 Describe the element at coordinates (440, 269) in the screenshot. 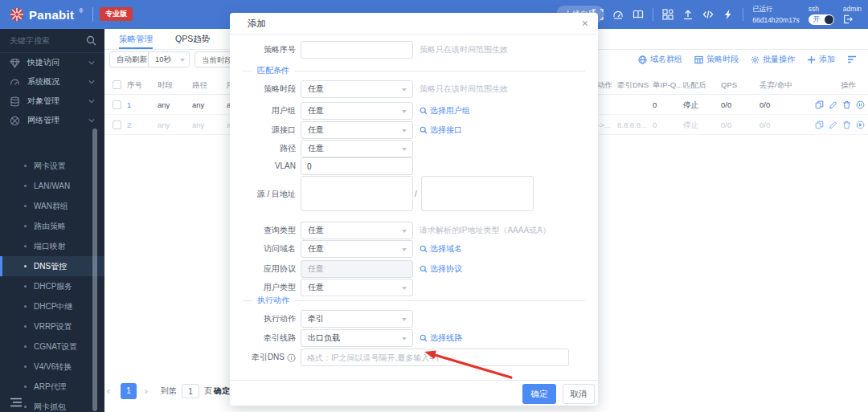

I see `select-protocol-link: 选择协议` at that location.